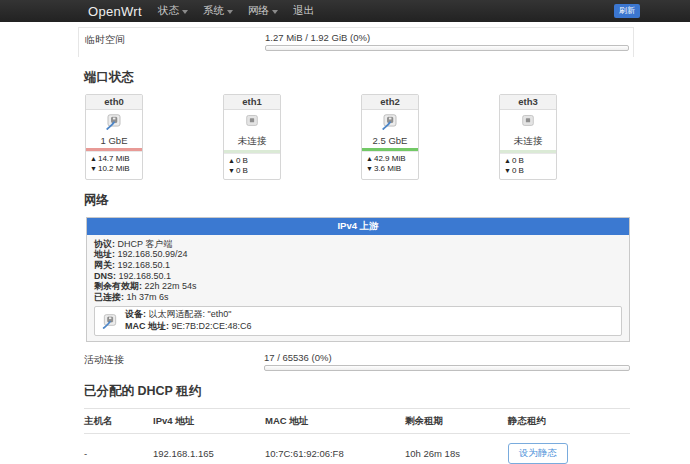 The height and width of the screenshot is (464, 690). I want to click on col-static-lease: 静态租约, so click(569, 421).